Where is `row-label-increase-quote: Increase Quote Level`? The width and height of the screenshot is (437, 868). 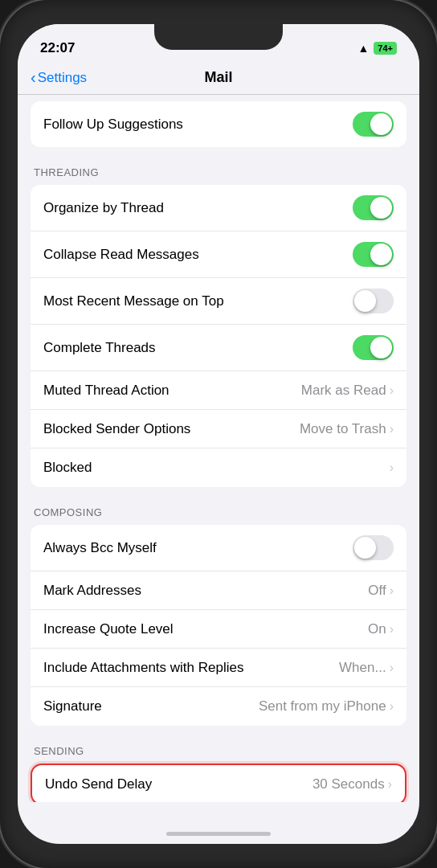
row-label-increase-quote: Increase Quote Level is located at coordinates (206, 629).